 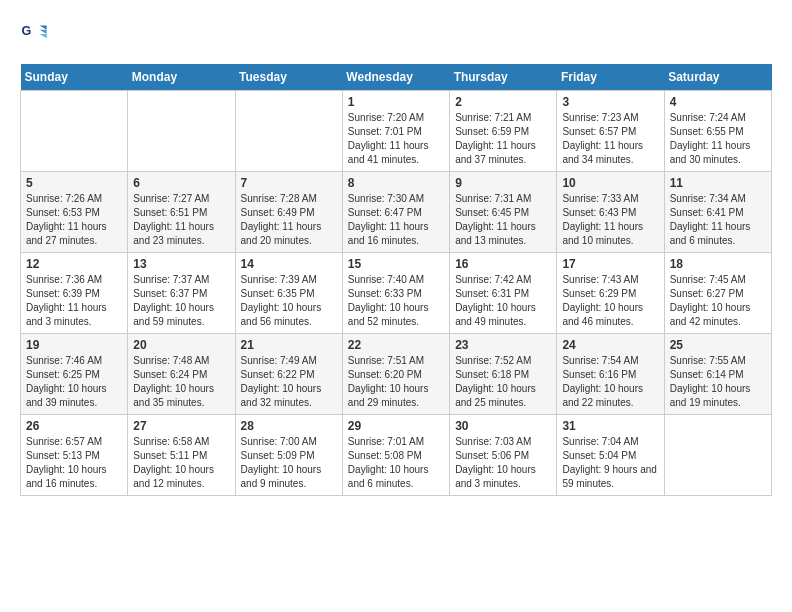 What do you see at coordinates (182, 212) in the screenshot?
I see `calendar-cell: 6Sunrise: 7:27 AM Sunset: 6:51 PM Daylig…` at bounding box center [182, 212].